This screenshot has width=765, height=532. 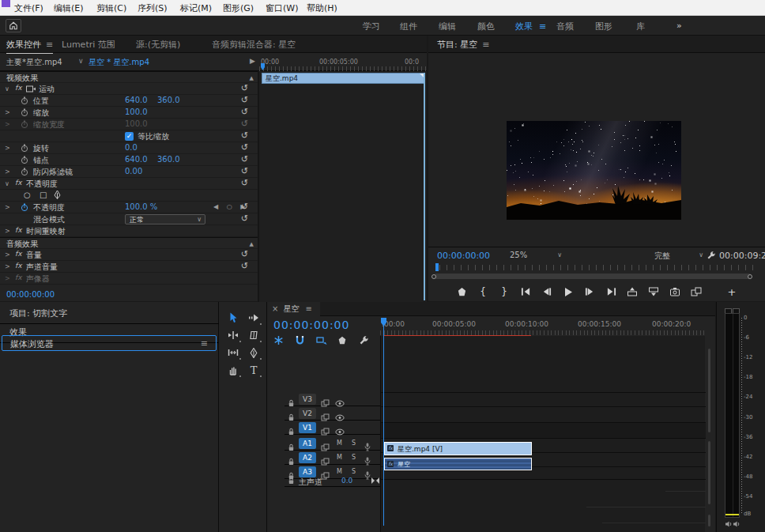 I want to click on go-to-in-button, so click(x=526, y=292).